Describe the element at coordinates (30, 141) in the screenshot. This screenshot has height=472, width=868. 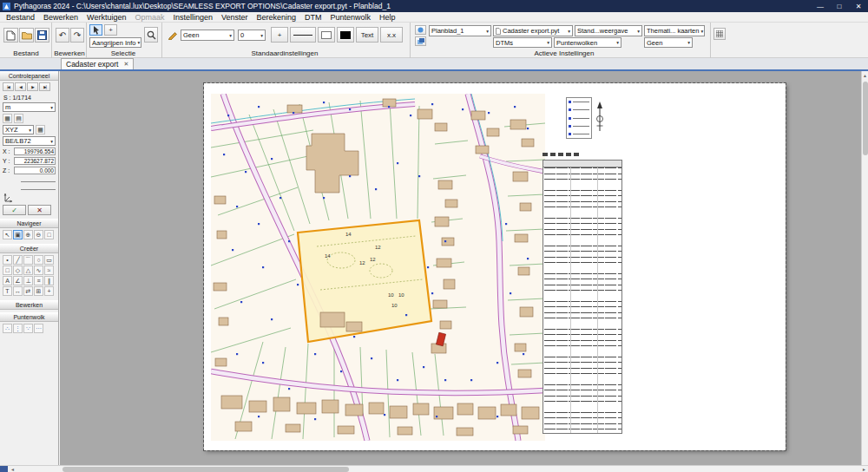
I see `crs-dropdown: BE/LB72▾` at that location.